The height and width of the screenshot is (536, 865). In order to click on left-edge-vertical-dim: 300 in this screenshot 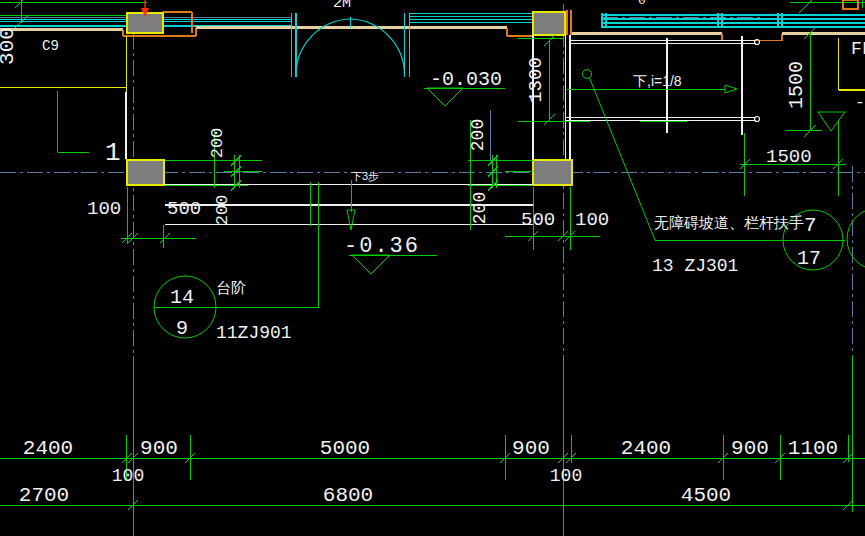, I will do `click(10, 46)`.